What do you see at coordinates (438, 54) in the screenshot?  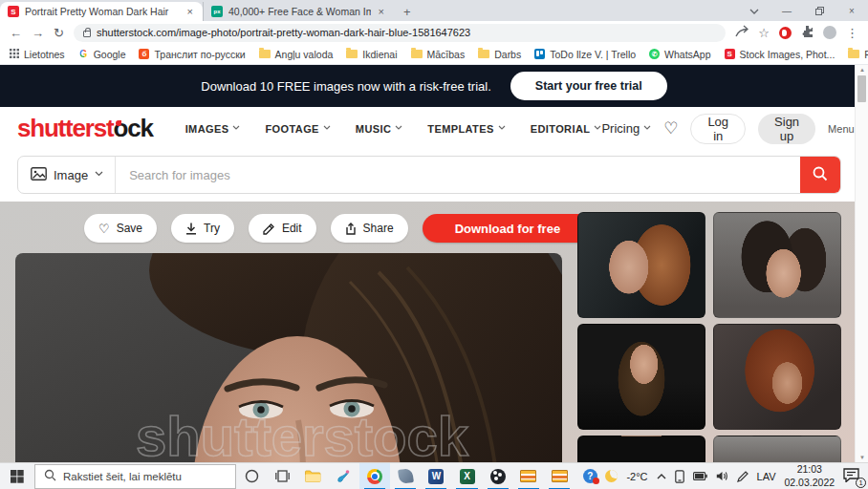 I see `bookmark-folder-macibas: Mācības` at bounding box center [438, 54].